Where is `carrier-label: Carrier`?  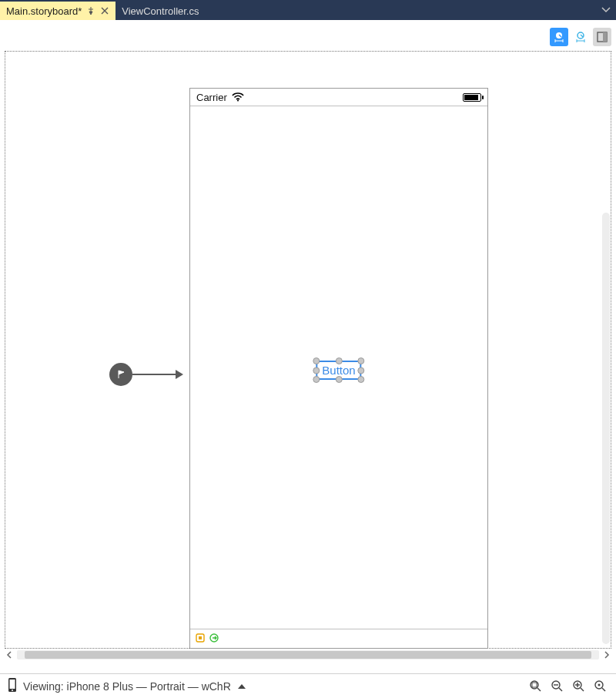
carrier-label: Carrier is located at coordinates (212, 97).